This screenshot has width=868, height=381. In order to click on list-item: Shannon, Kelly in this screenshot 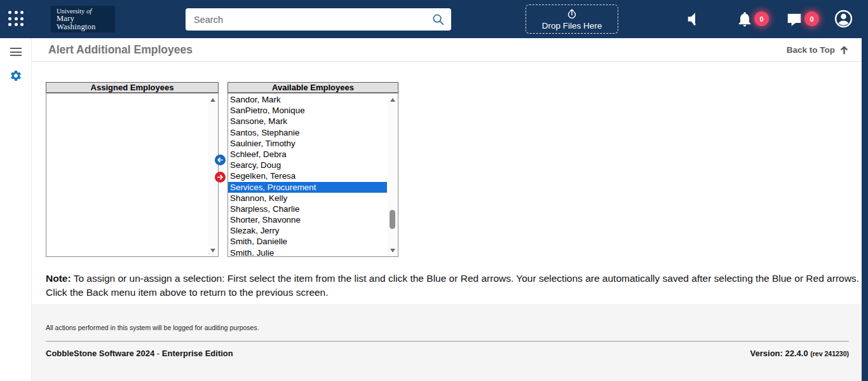, I will do `click(308, 198)`.